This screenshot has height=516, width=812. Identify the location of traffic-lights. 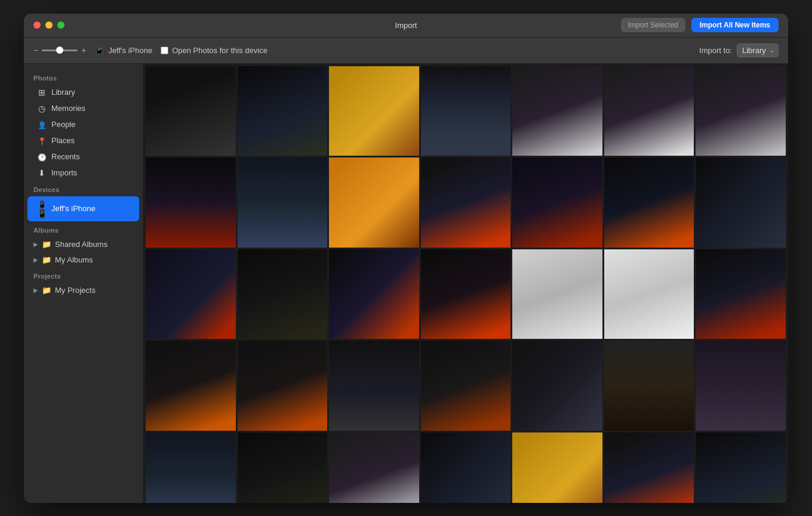
(49, 25).